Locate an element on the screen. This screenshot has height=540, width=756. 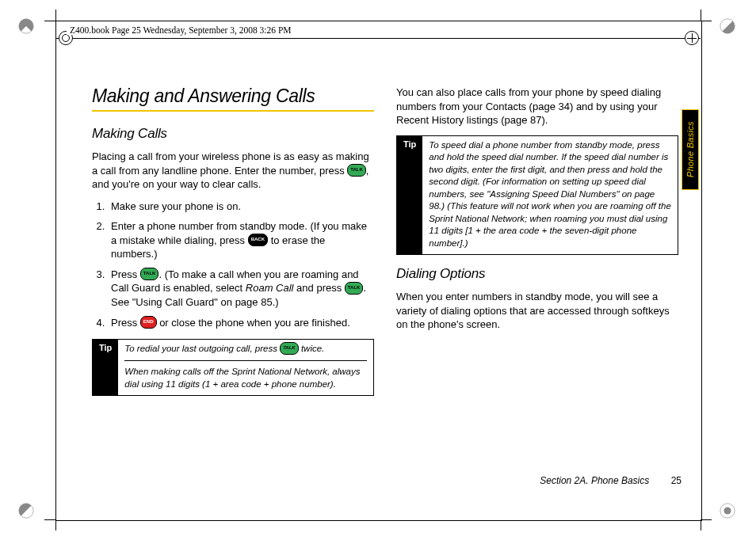
dialing-options-paragraph: When you enter numbers in standby mode, … is located at coordinates (537, 310).